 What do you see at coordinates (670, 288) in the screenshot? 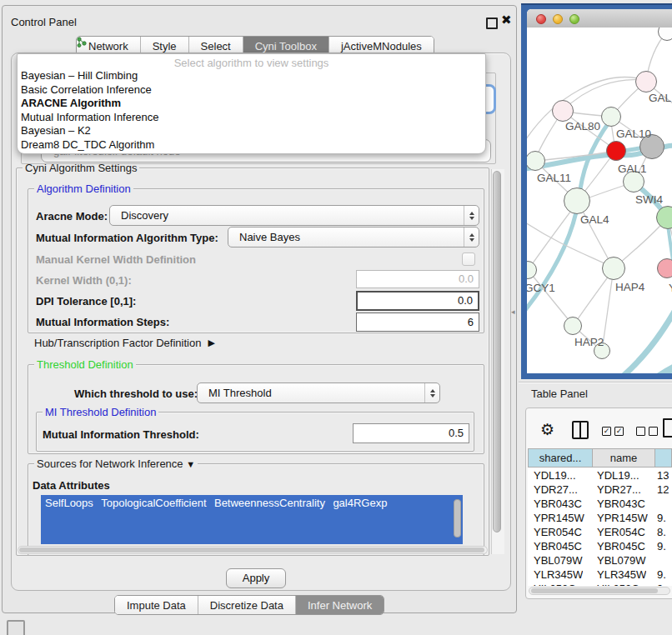
I see `node-label: Y` at bounding box center [670, 288].